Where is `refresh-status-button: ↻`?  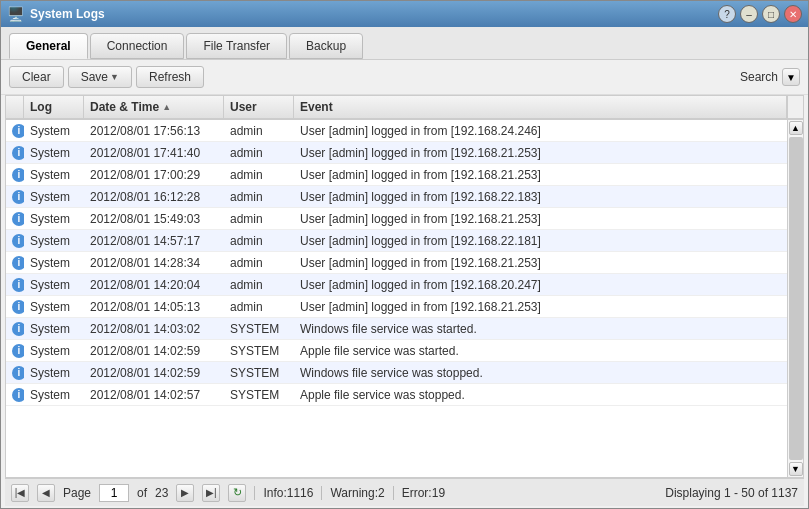 refresh-status-button: ↻ is located at coordinates (237, 493).